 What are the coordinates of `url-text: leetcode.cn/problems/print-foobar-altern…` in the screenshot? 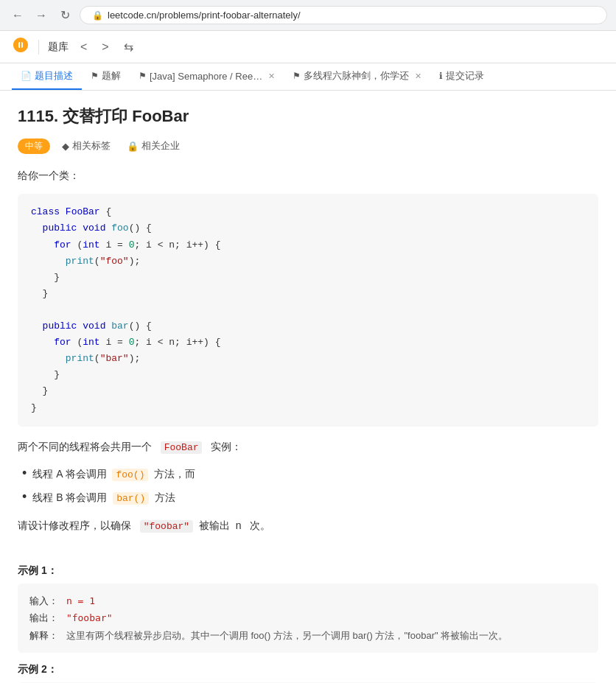 It's located at (204, 15).